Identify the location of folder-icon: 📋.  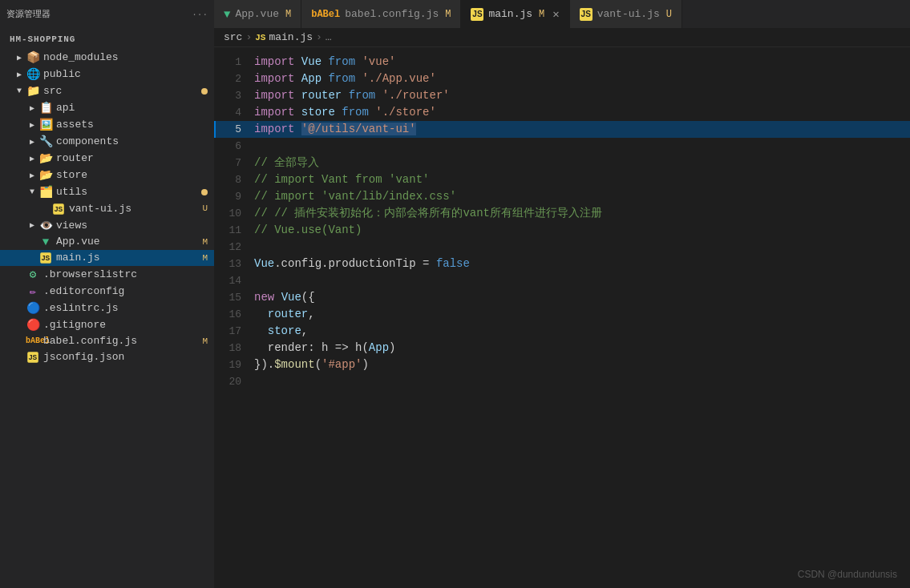
(46, 107).